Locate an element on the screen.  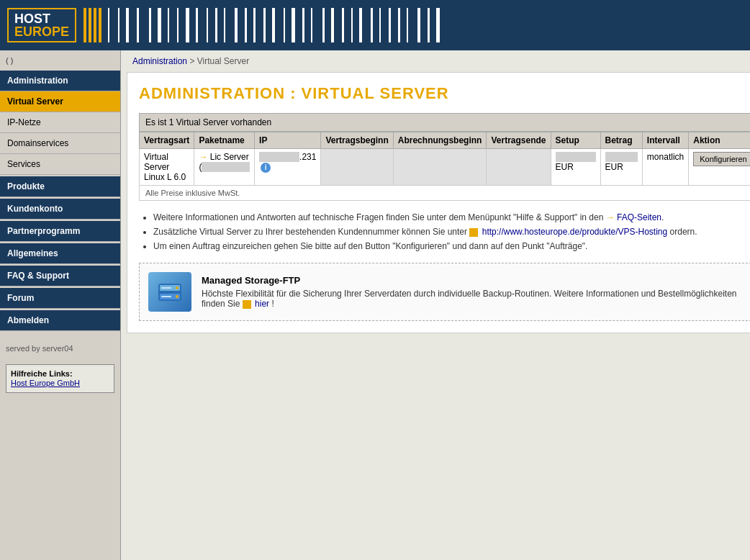
breadcrumb-virtual-server: Virtual Server is located at coordinates (223, 61).